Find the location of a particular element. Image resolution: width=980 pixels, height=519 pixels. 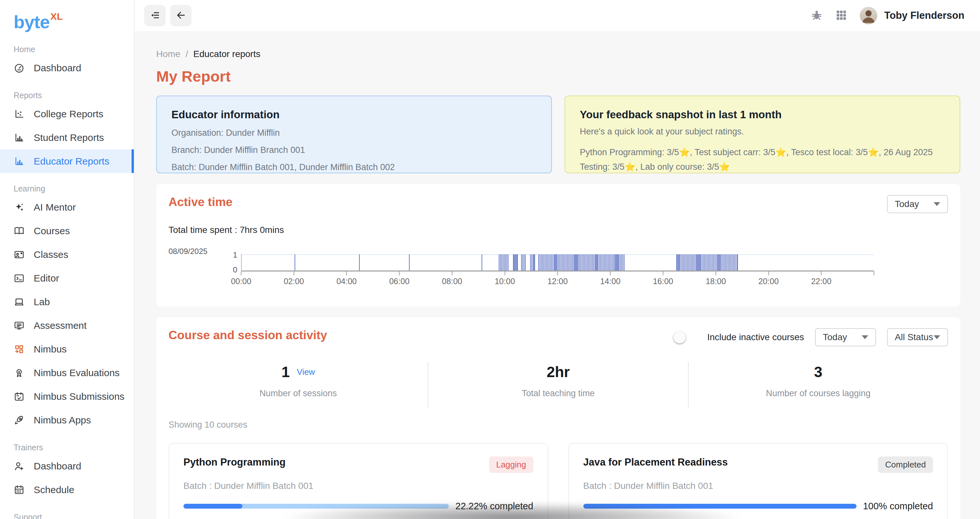

course-date-value: Today is located at coordinates (835, 337).